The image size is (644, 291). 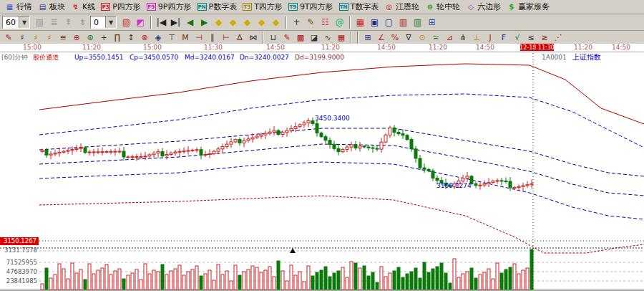 What do you see at coordinates (77, 37) in the screenshot?
I see `circle-cross-tool-icon: ⊕` at bounding box center [77, 37].